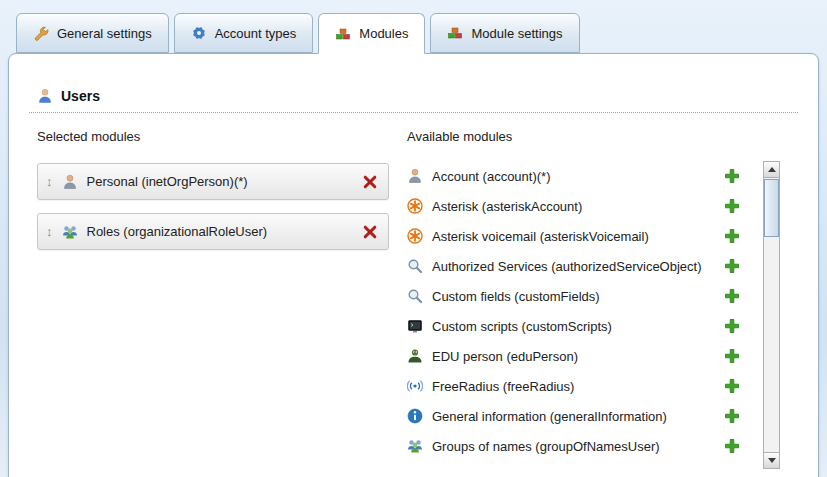 Image resolution: width=827 pixels, height=477 pixels. What do you see at coordinates (522, 326) in the screenshot?
I see `available-module-label: Custom scripts (customScripts)` at bounding box center [522, 326].